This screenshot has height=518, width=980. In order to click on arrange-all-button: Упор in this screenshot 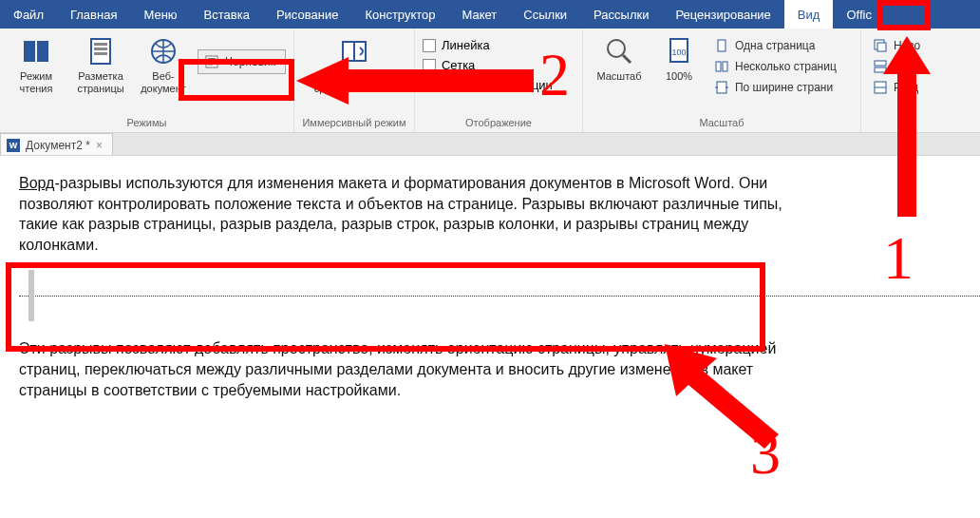, I will do `click(897, 67)`.